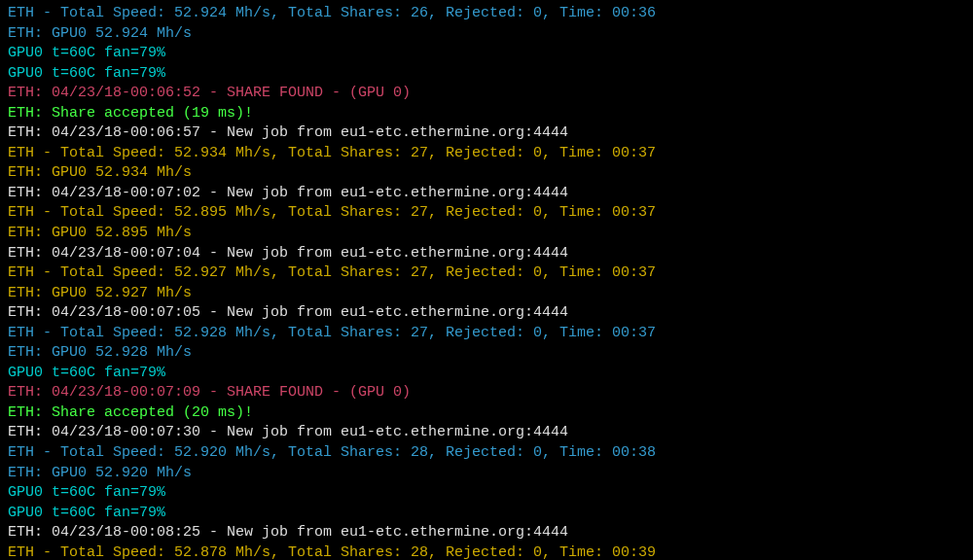  Describe the element at coordinates (486, 233) in the screenshot. I see `log-line: ETH: GPU0 52.895 Mh/s` at that location.